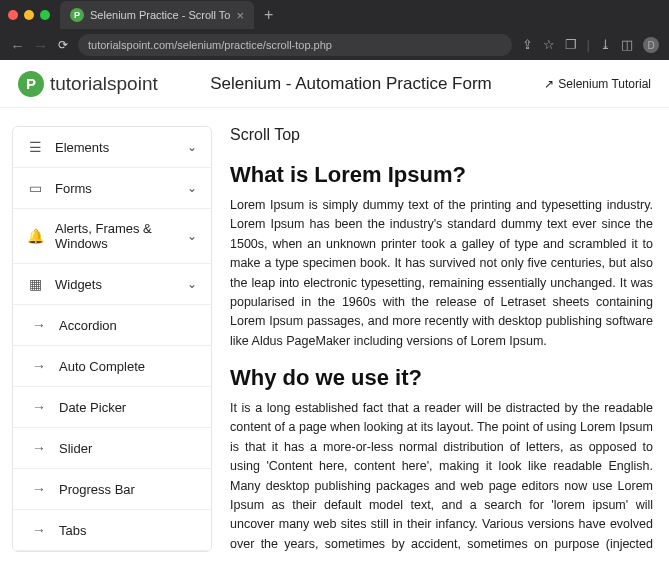 The image size is (669, 570). What do you see at coordinates (240, 16) in the screenshot?
I see `close-tab-icon: ×` at bounding box center [240, 16].